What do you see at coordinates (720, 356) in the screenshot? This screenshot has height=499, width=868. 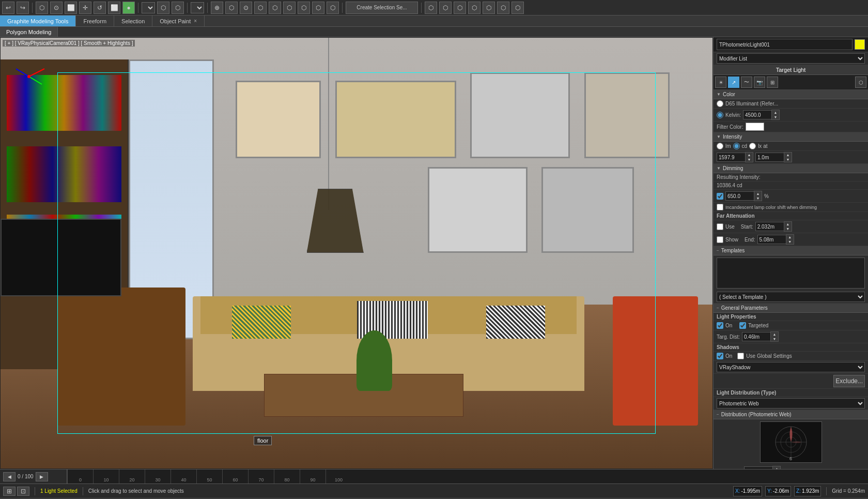 I see `shadows-on-checkbox` at bounding box center [720, 356].